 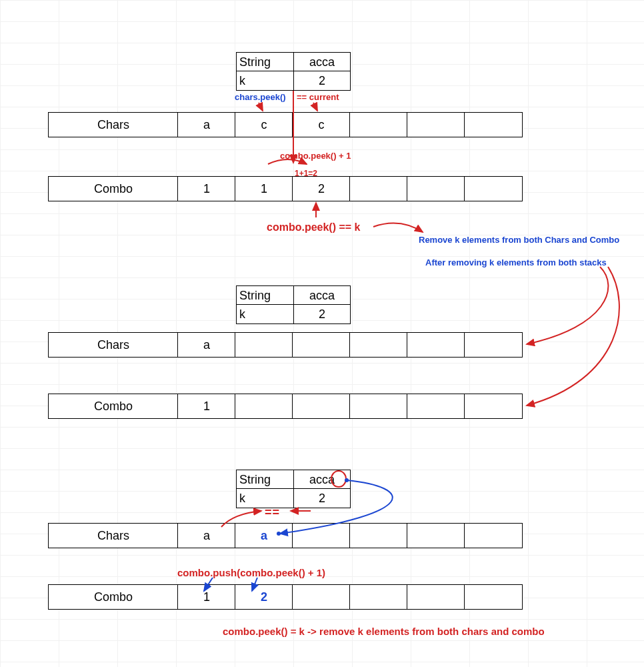 What do you see at coordinates (321, 406) in the screenshot?
I see `combo-2-c2` at bounding box center [321, 406].